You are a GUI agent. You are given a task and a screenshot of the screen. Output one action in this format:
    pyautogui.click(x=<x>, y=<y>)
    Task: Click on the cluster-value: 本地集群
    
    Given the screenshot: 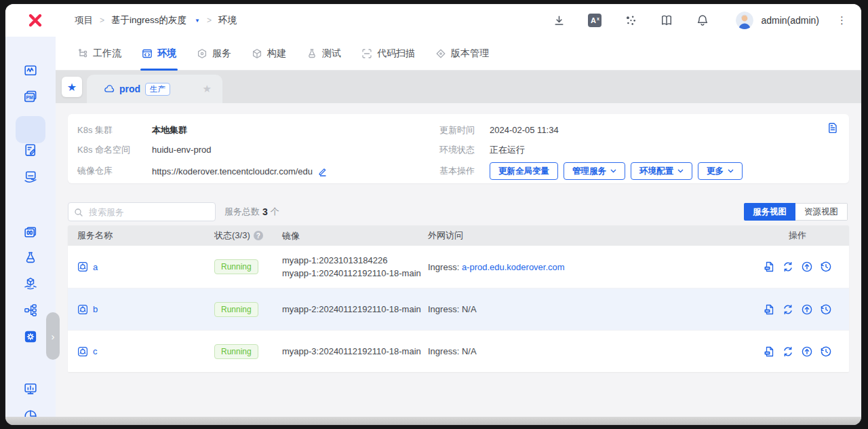 What is the action you would take?
    pyautogui.click(x=170, y=130)
    